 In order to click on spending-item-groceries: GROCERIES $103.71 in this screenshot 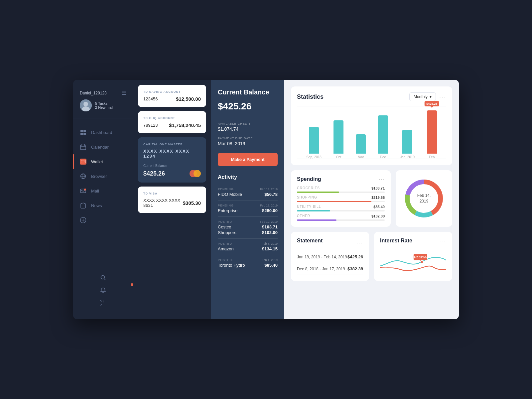, I will do `click(341, 190)`.